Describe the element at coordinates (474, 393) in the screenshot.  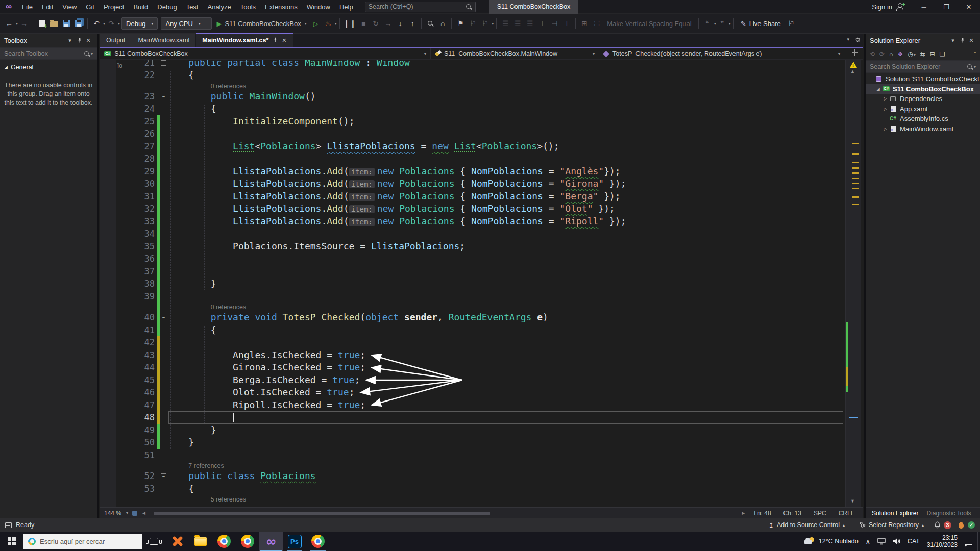
I see `code-line-46: 46 Olot.IsChecked = true;` at that location.